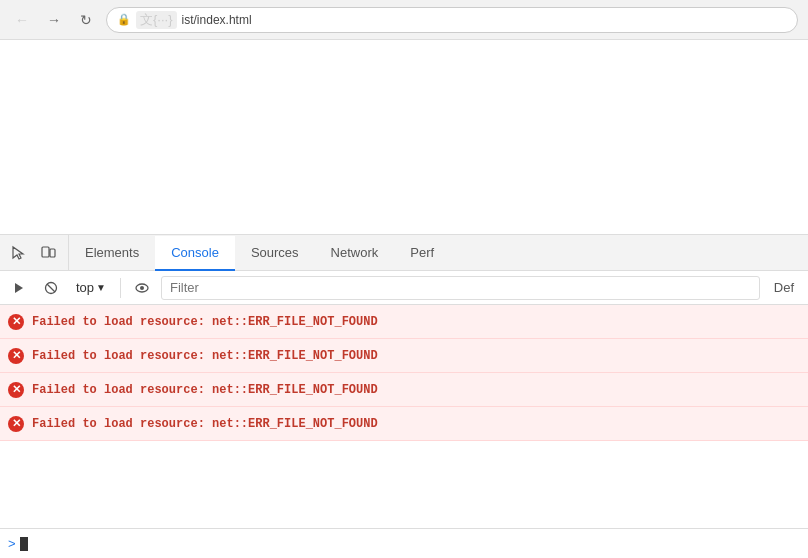 The image size is (808, 558). I want to click on tab-perf: Perf, so click(422, 254).